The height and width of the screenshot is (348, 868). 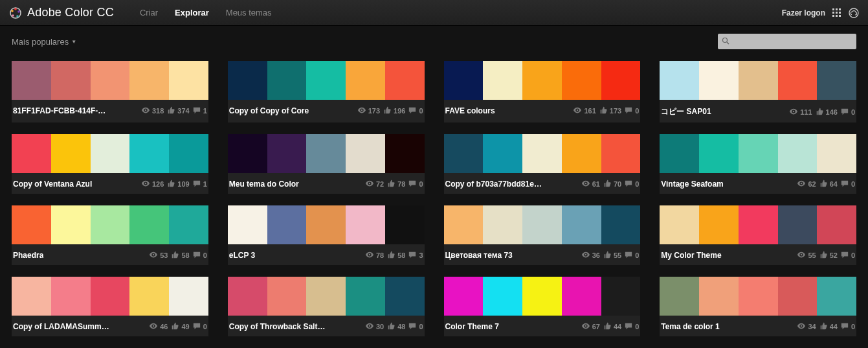 I want to click on eye-stat: 36, so click(x=590, y=255).